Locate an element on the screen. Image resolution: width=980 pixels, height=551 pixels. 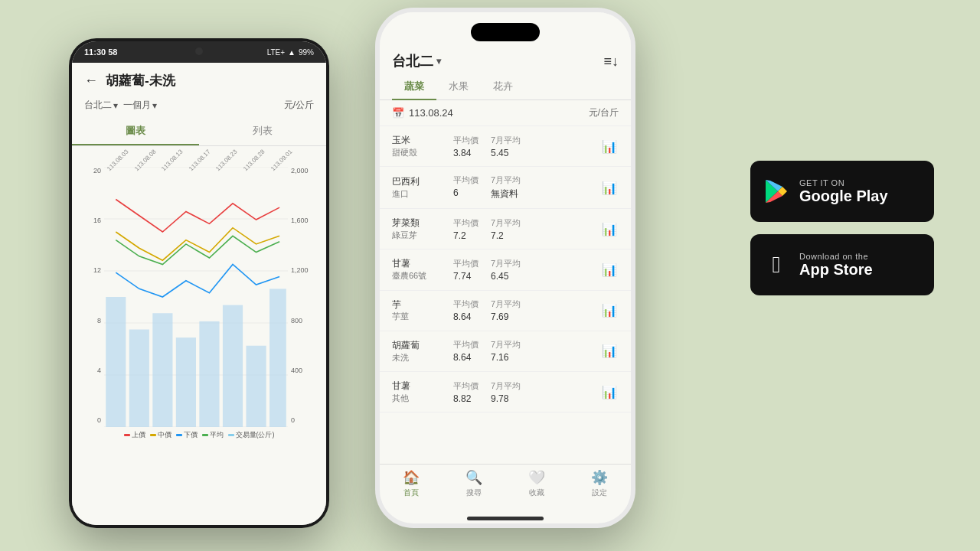
camera-cutout is located at coordinates (199, 51).